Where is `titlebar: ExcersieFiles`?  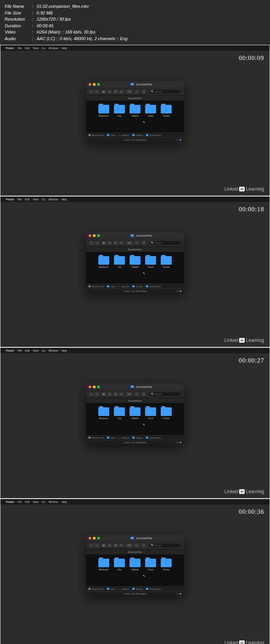
titlebar: ExcersieFiles is located at coordinates (135, 538).